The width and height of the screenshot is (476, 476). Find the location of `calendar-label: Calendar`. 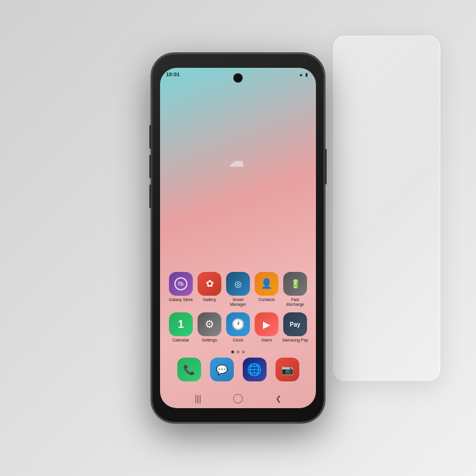

calendar-label: Calendar is located at coordinates (181, 340).